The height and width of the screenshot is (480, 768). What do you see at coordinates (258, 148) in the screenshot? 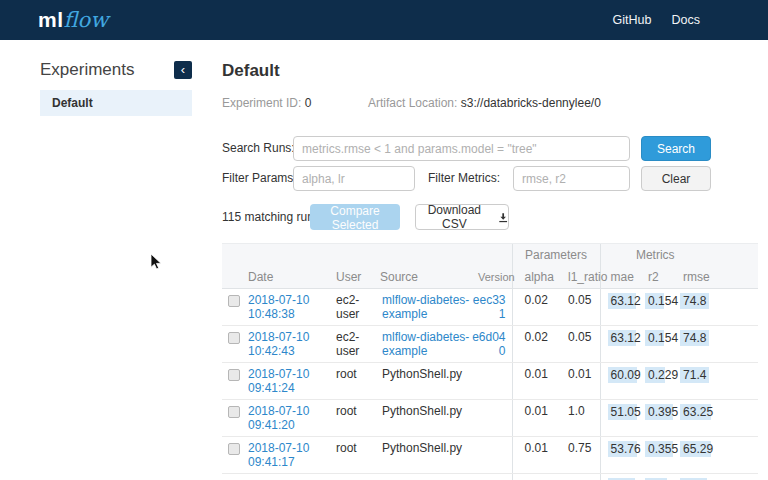
I see `search-runs-label: Search Runs:` at bounding box center [258, 148].